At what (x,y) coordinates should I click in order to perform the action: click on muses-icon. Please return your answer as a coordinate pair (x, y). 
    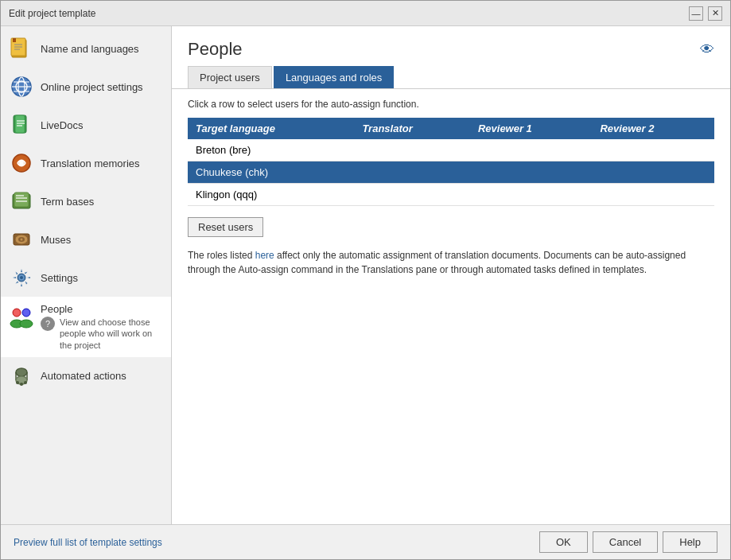
    Looking at the image, I should click on (21, 239).